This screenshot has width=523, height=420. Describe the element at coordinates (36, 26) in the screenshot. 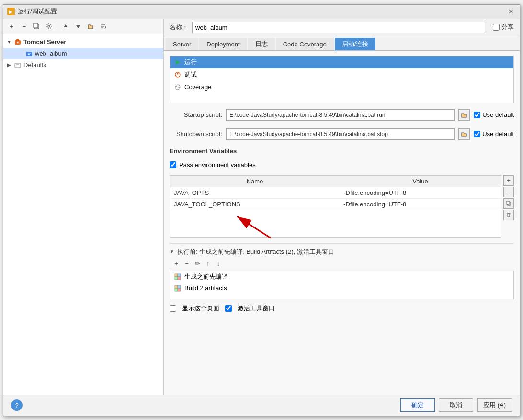

I see `copy-config-button` at that location.